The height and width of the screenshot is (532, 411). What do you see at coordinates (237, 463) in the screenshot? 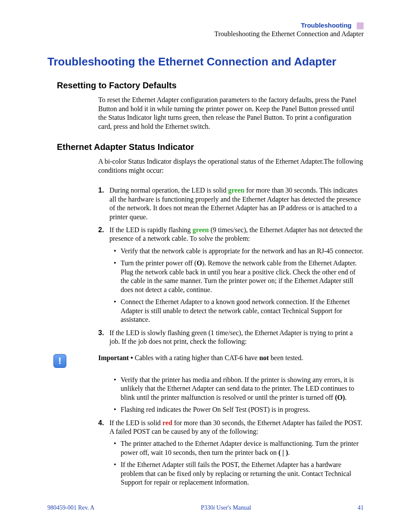
I see `sub-bullets: The printer attached to the Ethernet Ada…` at bounding box center [237, 463].